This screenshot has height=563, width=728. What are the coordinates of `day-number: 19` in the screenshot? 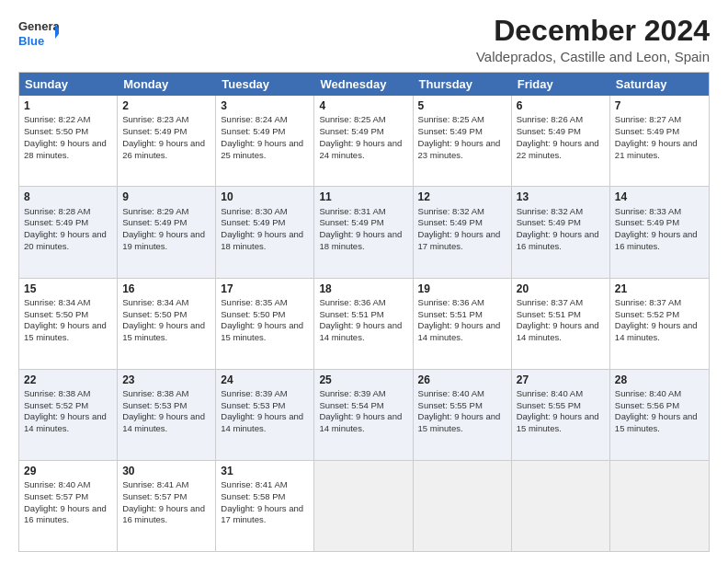 It's located at (462, 289).